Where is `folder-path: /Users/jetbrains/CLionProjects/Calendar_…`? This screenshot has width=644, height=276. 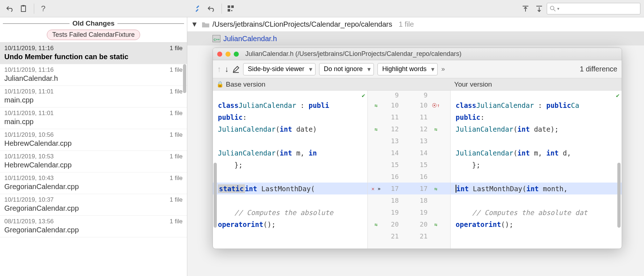
folder-path: /Users/jetbrains/CLionProjects/Calendar_… is located at coordinates (303, 25).